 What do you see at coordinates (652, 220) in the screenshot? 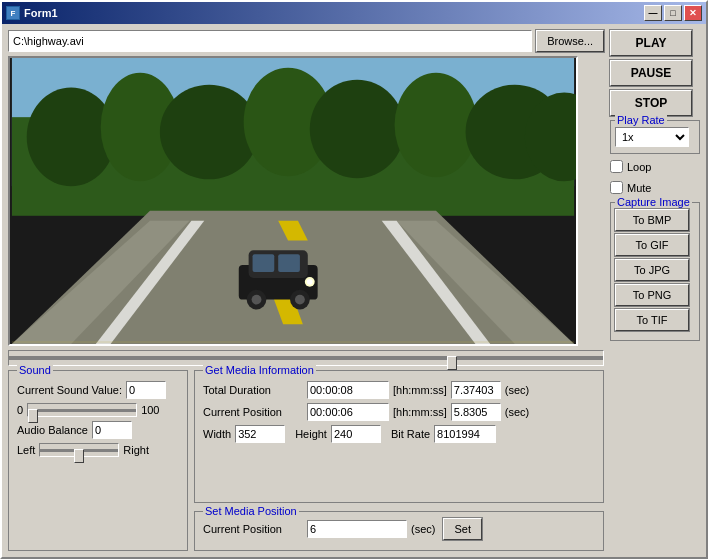
I see `capture-bmp-button: To BMP` at bounding box center [652, 220].